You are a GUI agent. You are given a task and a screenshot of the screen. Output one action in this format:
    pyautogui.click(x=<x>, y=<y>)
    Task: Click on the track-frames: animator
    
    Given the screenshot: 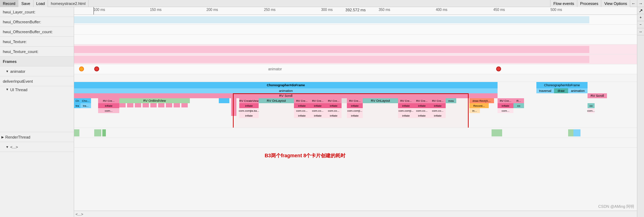 What is the action you would take?
    pyautogui.click(x=356, y=69)
    